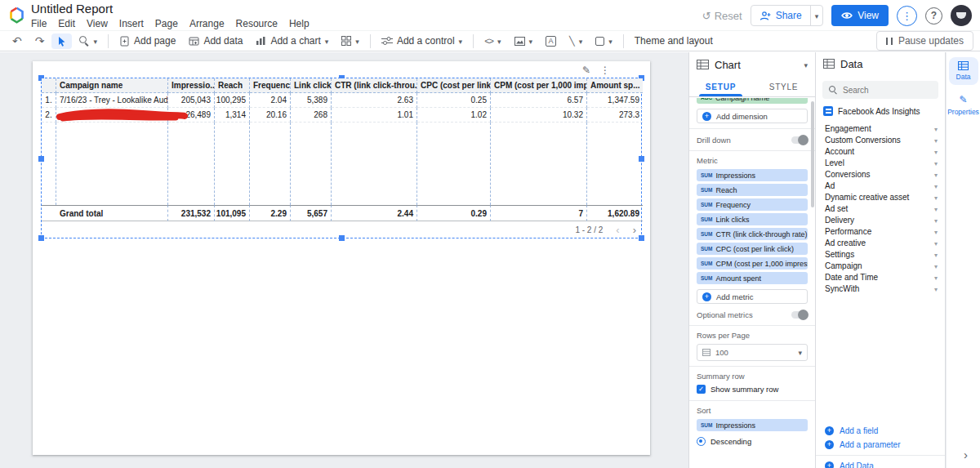 This screenshot has width=980, height=468. I want to click on add-a-parameter-button: Add a parameter, so click(880, 444).